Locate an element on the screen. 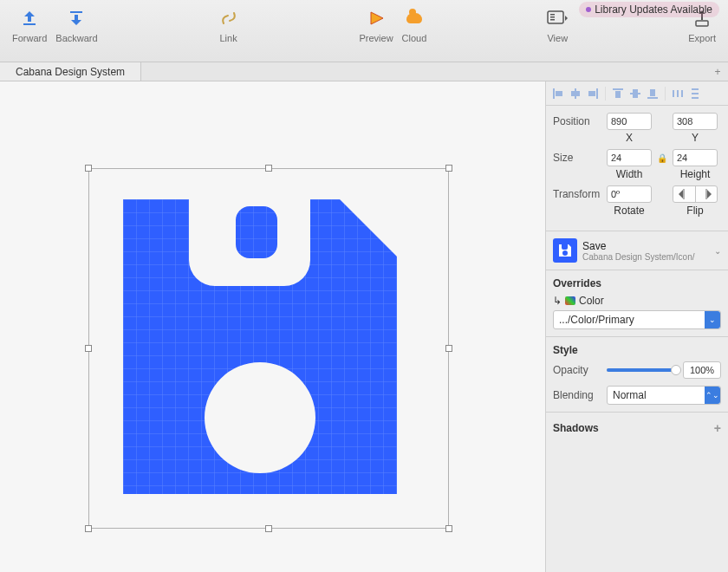  style-header: Style is located at coordinates (637, 350).